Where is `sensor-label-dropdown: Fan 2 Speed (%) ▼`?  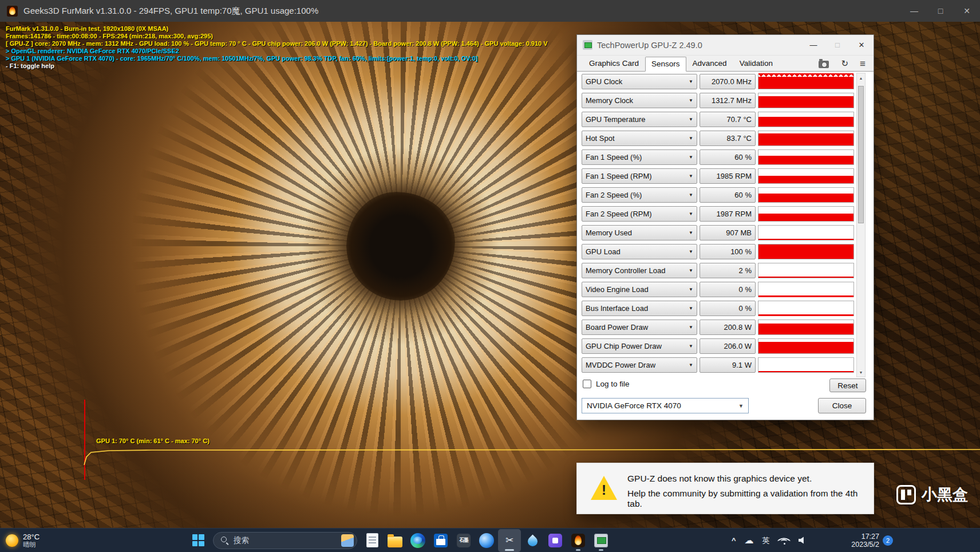
sensor-label-dropdown: Fan 2 Speed (%) ▼ is located at coordinates (639, 195).